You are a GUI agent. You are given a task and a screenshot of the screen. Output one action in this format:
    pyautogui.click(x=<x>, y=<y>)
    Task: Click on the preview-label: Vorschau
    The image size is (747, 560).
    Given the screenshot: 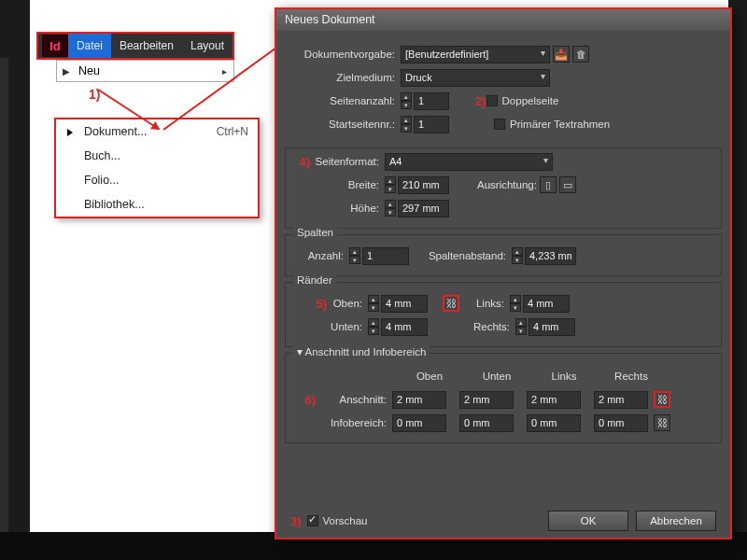 What is the action you would take?
    pyautogui.click(x=345, y=521)
    